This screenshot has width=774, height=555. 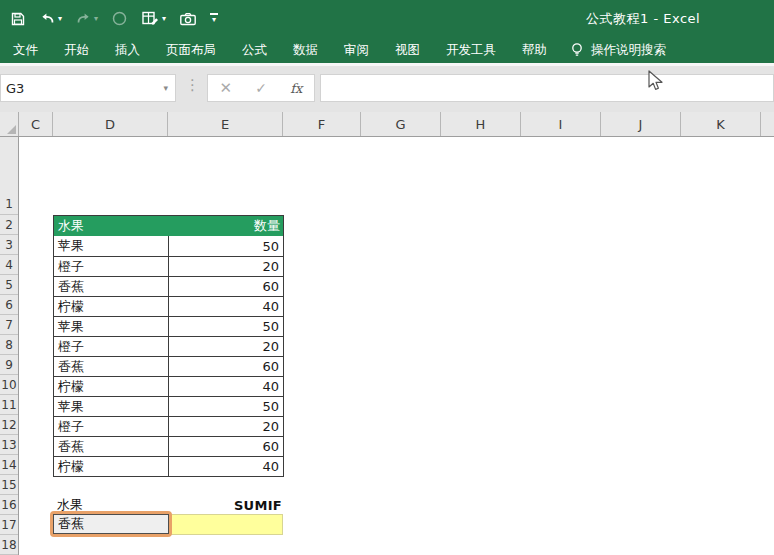 I want to click on undo-button: ▾, so click(x=50, y=19).